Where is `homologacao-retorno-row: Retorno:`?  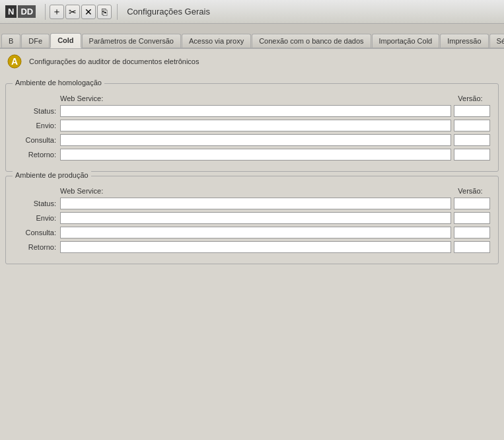
homologacao-retorno-row: Retorno: is located at coordinates (252, 155).